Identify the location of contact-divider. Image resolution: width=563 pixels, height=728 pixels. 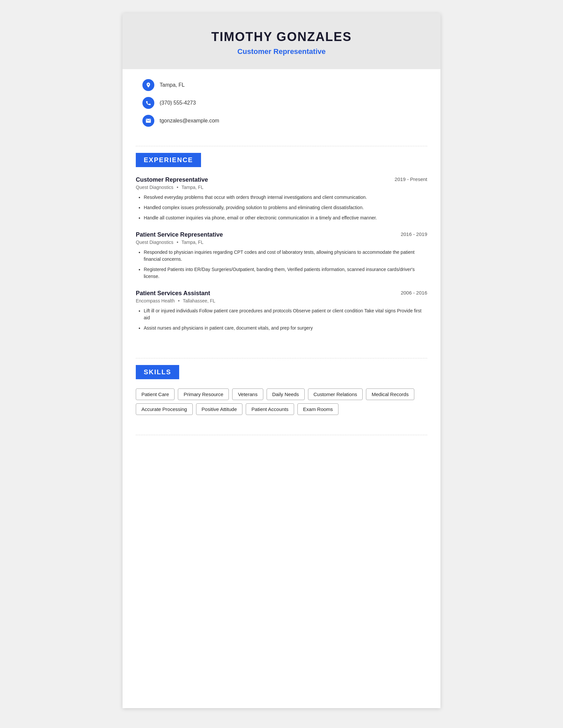
(282, 146).